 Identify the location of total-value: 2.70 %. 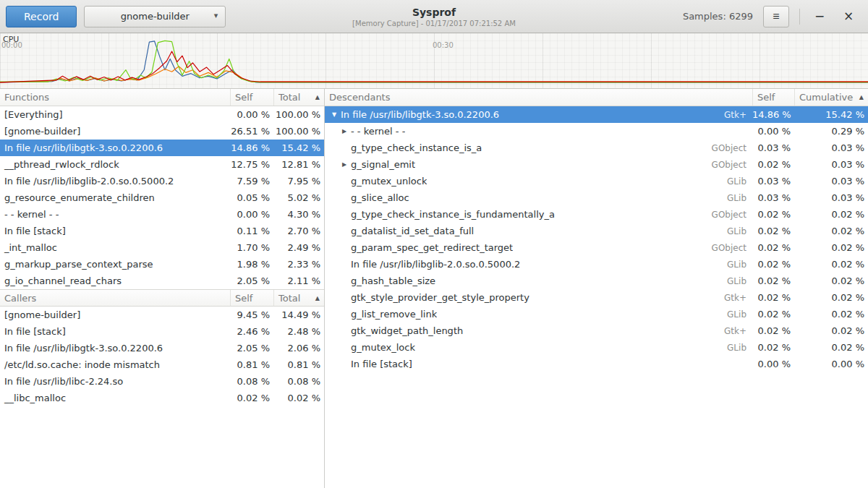
(299, 231).